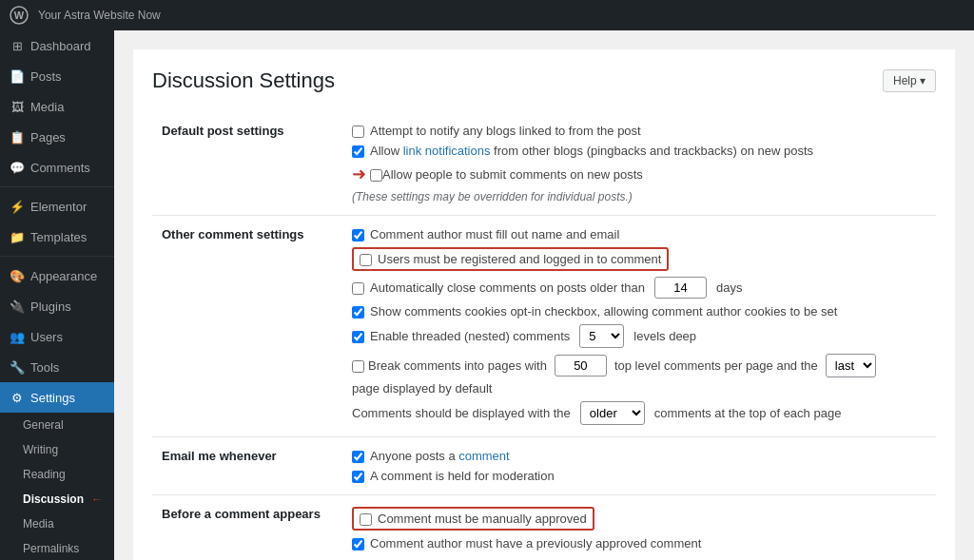  I want to click on auto-close-label-before: Automatically close comments on posts ol…, so click(508, 287).